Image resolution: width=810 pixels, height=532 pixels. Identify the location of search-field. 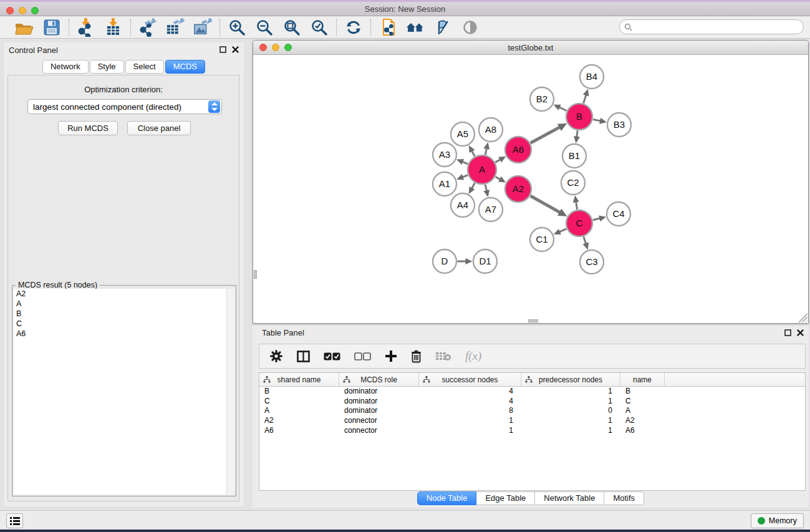
(719, 27).